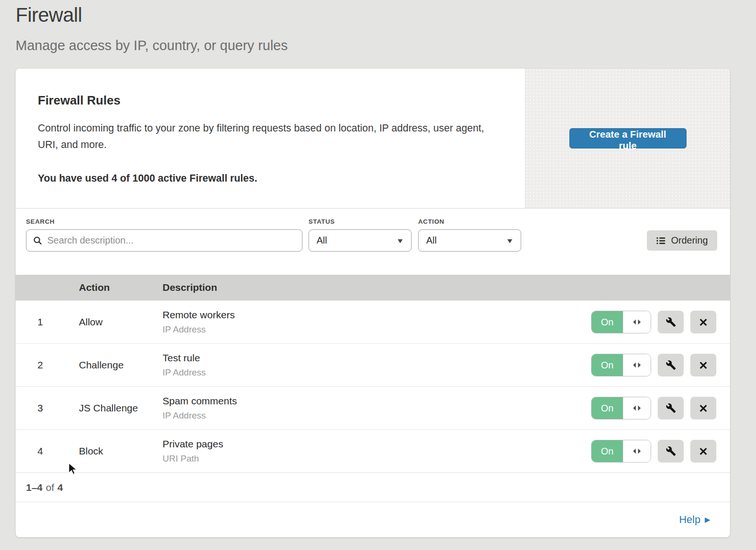  I want to click on description-title: Test rule, so click(369, 358).